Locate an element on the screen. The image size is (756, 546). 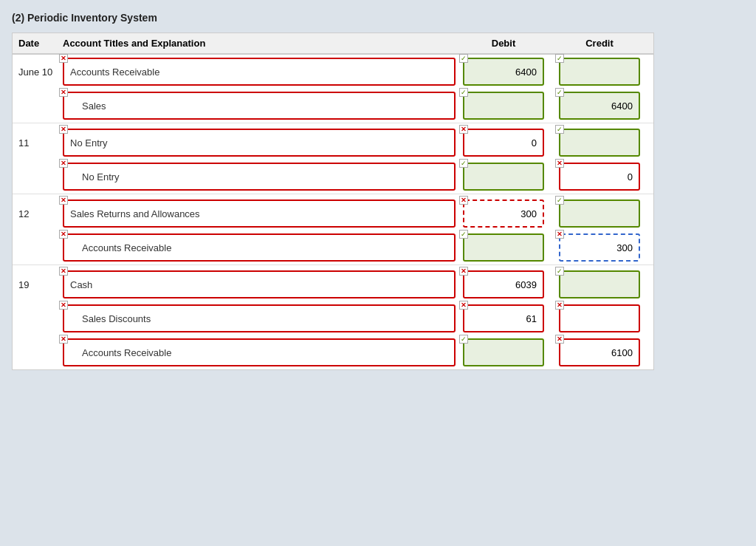
table-row: 19✕✕✓ is located at coordinates (333, 284).